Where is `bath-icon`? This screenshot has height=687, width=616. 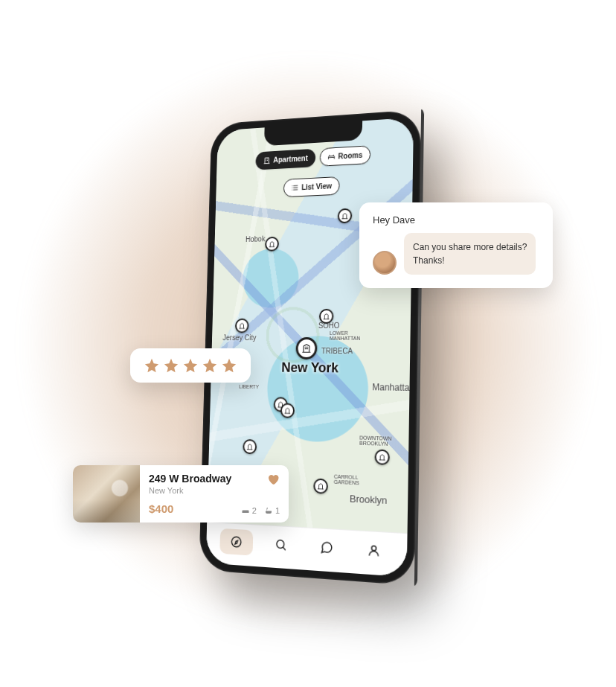
bath-icon is located at coordinates (269, 511).